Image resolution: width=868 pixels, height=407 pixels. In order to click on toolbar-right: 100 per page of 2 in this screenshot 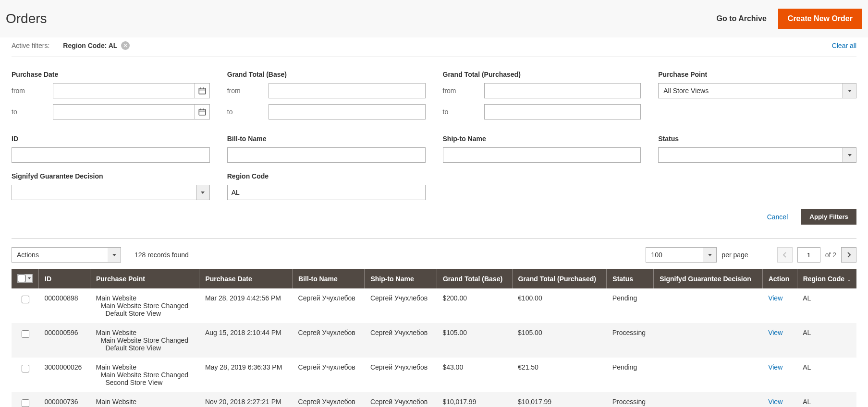, I will do `click(751, 255)`.